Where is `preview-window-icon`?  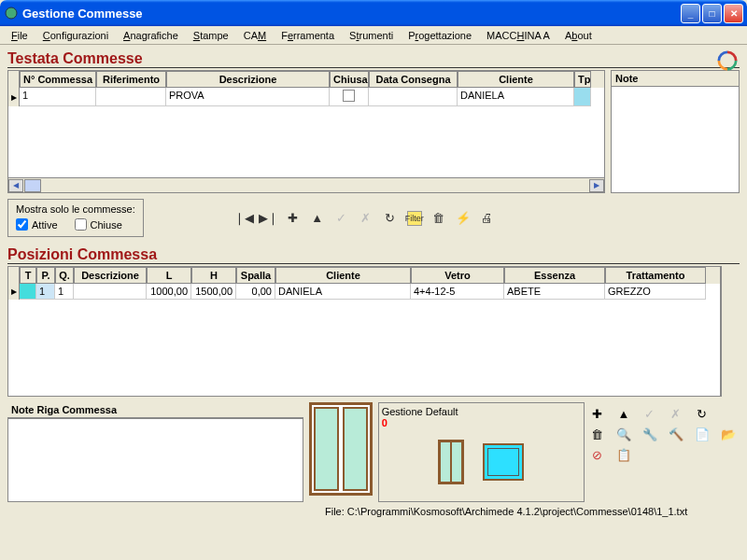
preview-window-icon is located at coordinates (503, 462).